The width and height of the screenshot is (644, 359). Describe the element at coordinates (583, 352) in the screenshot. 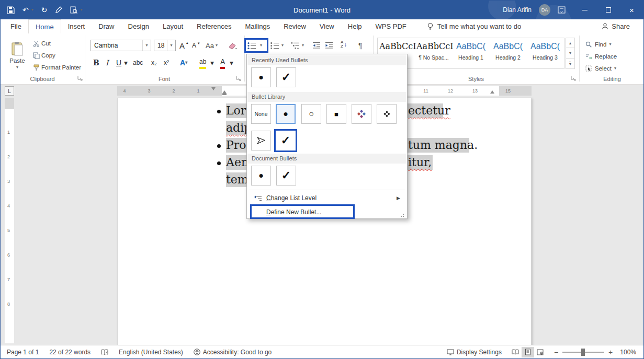

I see `zoom-slider-thumb` at that location.